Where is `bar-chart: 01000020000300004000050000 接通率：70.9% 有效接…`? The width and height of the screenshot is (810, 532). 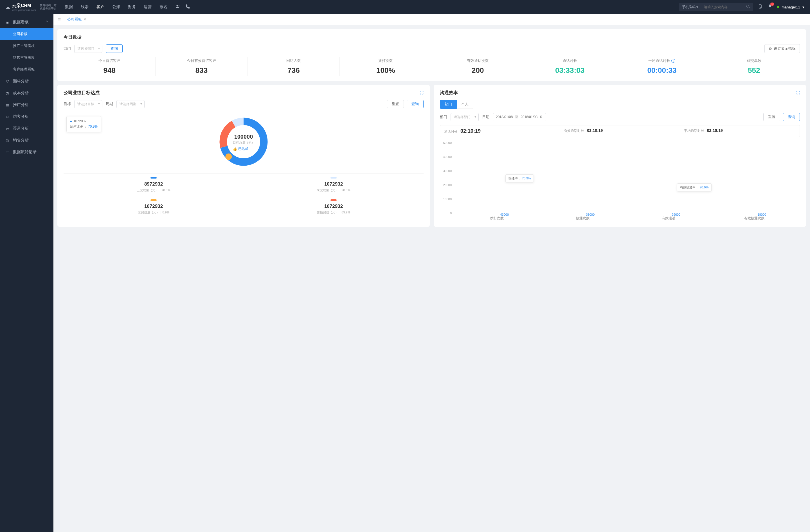 bar-chart: 01000020000300004000050000 接通率：70.9% 有效接… is located at coordinates (620, 181).